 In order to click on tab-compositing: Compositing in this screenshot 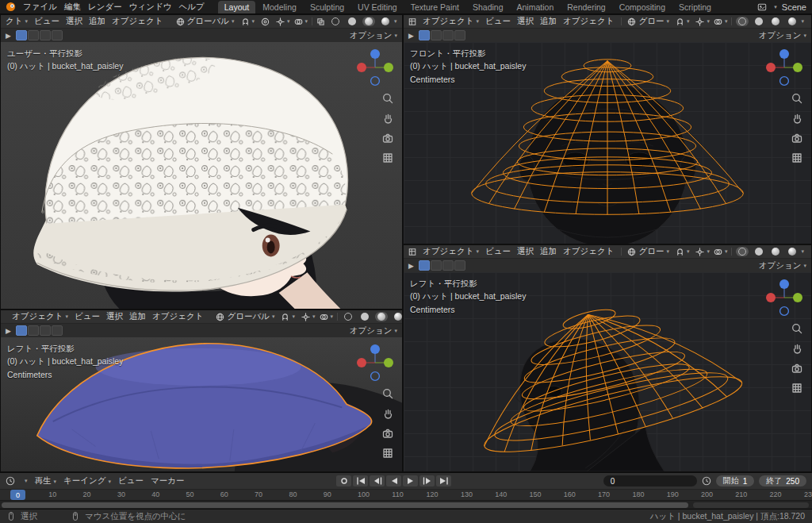, I will do `click(642, 7)`.